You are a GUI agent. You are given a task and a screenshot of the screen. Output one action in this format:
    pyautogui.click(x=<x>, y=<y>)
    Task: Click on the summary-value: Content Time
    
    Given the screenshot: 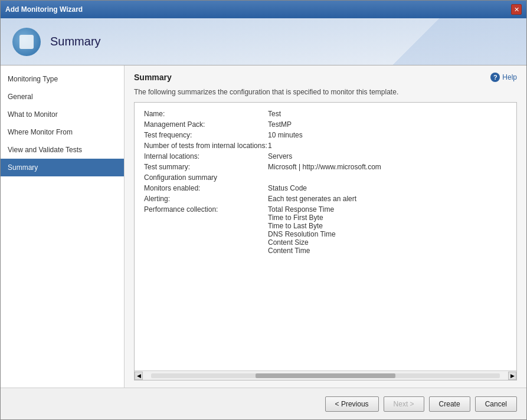 What is the action you would take?
    pyautogui.click(x=302, y=251)
    